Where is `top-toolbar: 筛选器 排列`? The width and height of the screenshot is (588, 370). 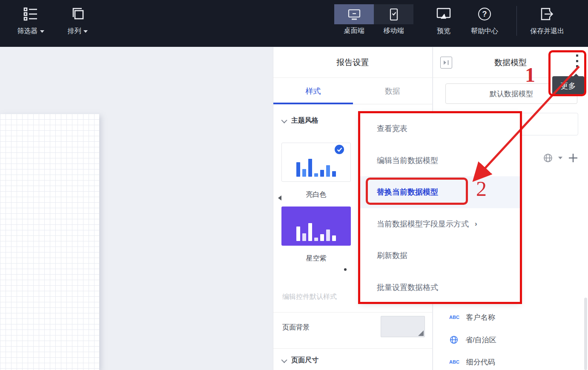
top-toolbar: 筛选器 排列 is located at coordinates (294, 23).